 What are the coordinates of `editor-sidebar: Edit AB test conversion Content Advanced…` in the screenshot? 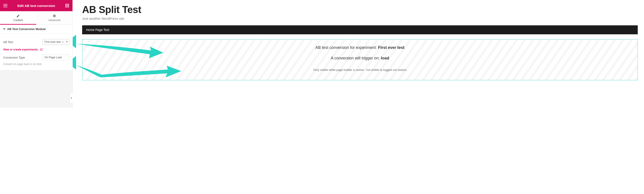 It's located at (36, 54).